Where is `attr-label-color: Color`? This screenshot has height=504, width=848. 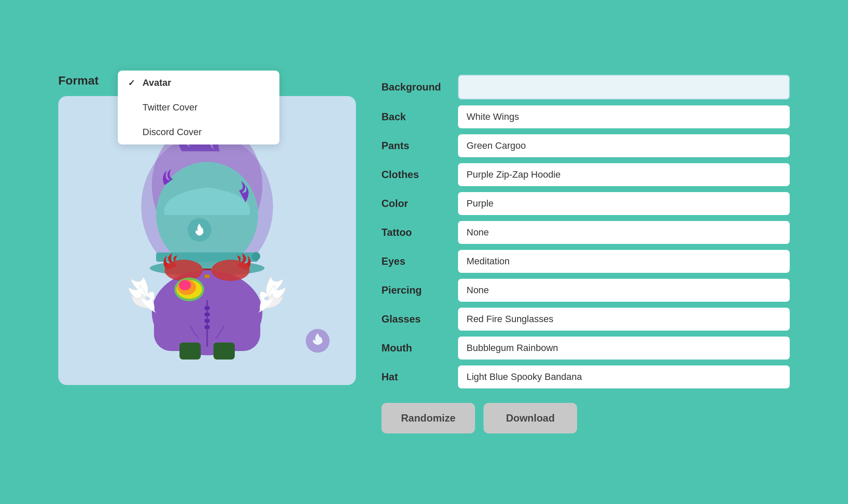 attr-label-color: Color is located at coordinates (415, 204).